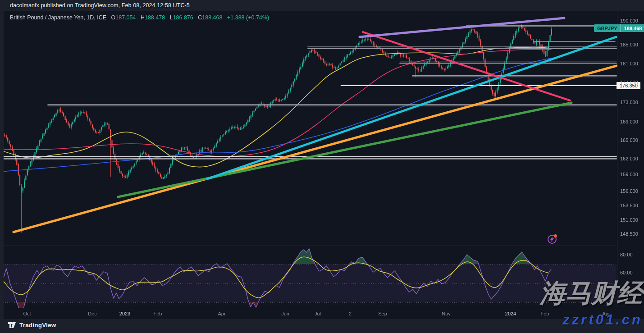  I want to click on change-value: +1.388 (+0.74%), so click(248, 18).